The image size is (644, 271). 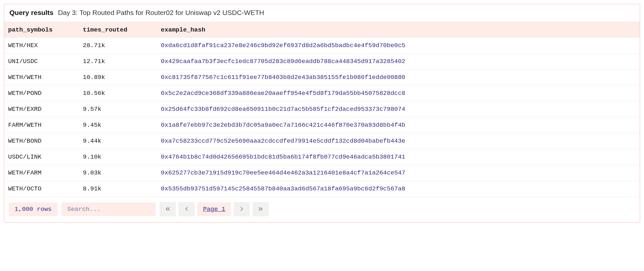 I want to click on table-row: FARM/WETH9.45k0x1a8fe7ebb97c3e2ebd3b7dc0…, so click(x=322, y=125).